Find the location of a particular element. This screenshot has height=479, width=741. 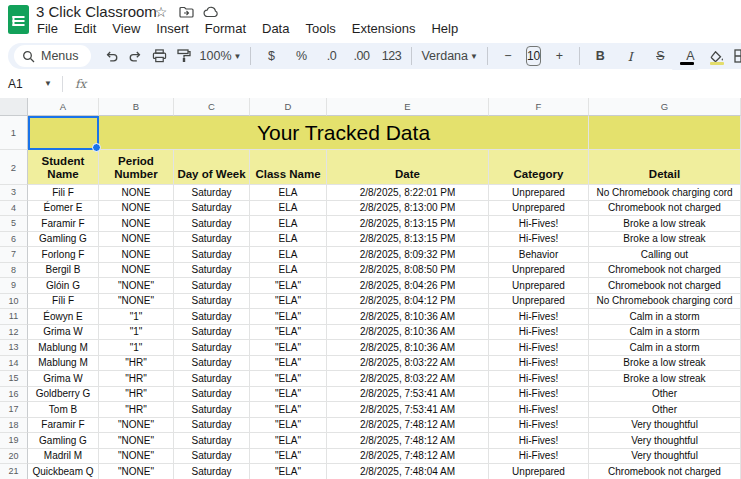

cell-D6: ELA is located at coordinates (288, 240).